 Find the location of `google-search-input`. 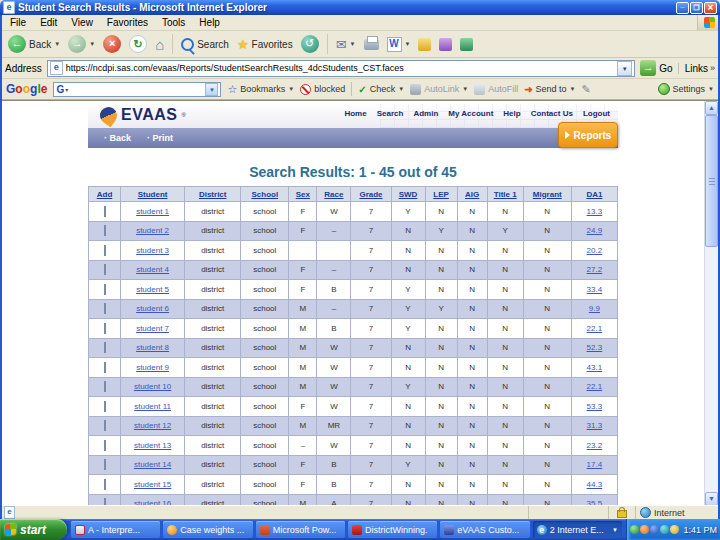

google-search-input is located at coordinates (137, 90).